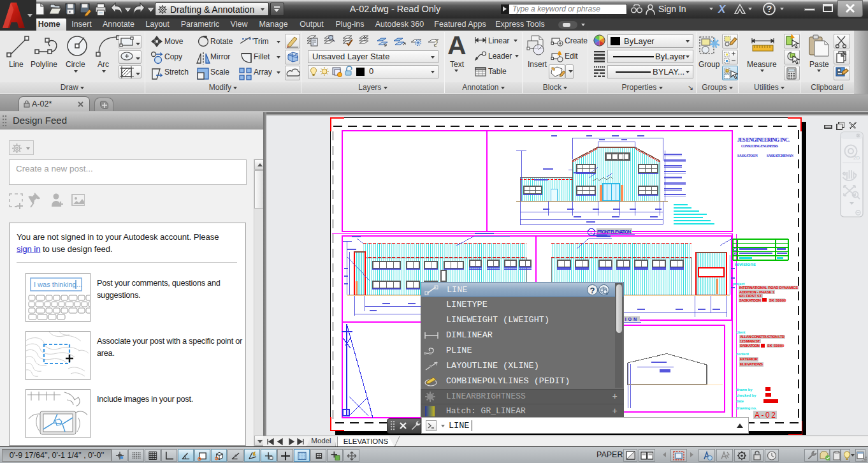  What do you see at coordinates (762, 337) in the screenshot?
I see `svg-text: ALLAN CONSTRUCTION LTD` at bounding box center [762, 337].